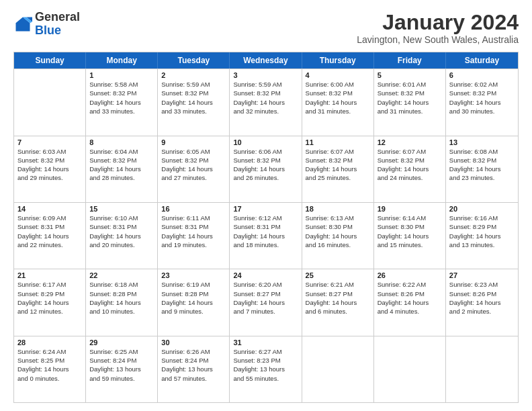 The height and width of the screenshot is (411, 532). Describe the element at coordinates (266, 169) in the screenshot. I see `day-cell-10: 10Sunrise: 6:06 AMSunset: 8:32 PMDayligh…` at that location.